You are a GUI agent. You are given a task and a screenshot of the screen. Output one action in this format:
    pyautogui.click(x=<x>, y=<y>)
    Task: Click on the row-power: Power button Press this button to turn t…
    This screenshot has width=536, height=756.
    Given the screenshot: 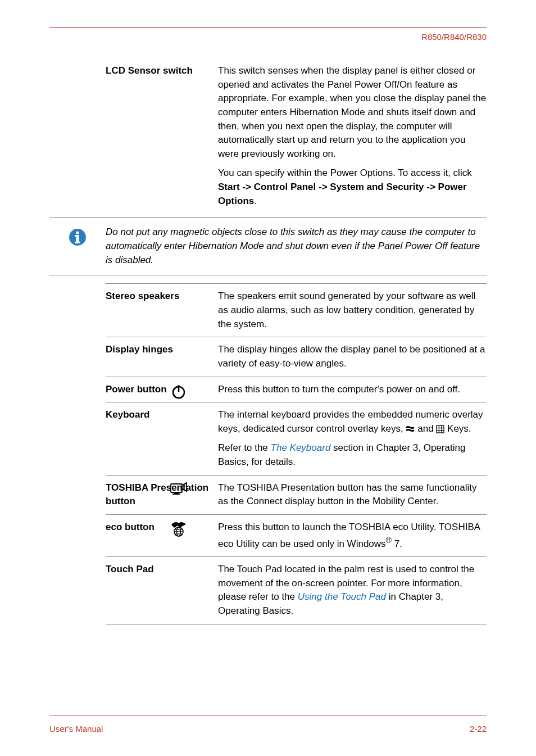 What is the action you would take?
    pyautogui.click(x=296, y=390)
    